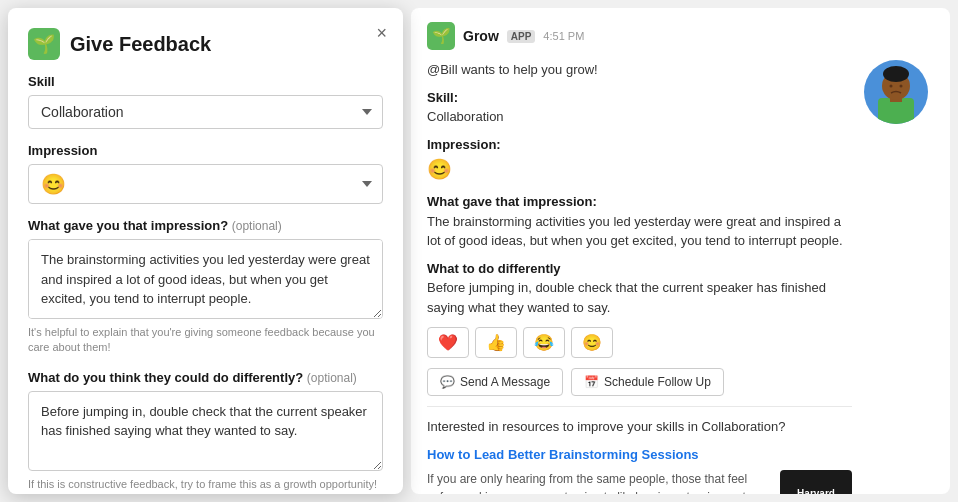  I want to click on skill-group: Skill Collaboration, so click(206, 102).